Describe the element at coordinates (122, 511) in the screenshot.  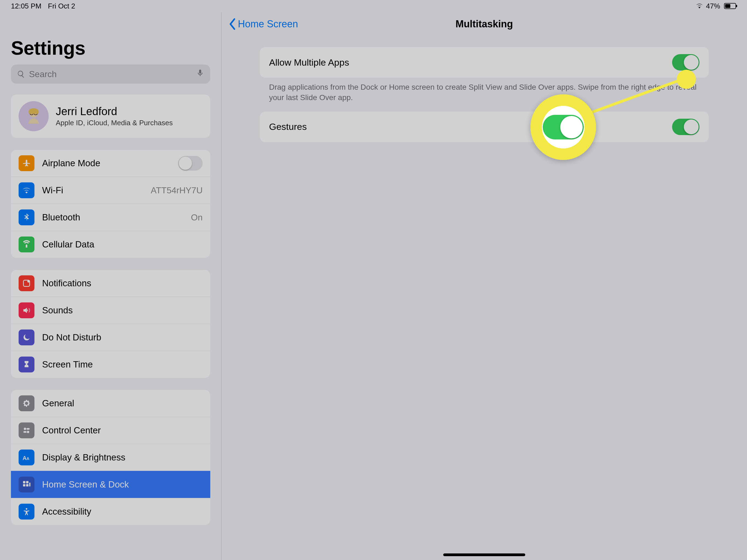
I see `sidebar-item-label: Accessibility` at that location.